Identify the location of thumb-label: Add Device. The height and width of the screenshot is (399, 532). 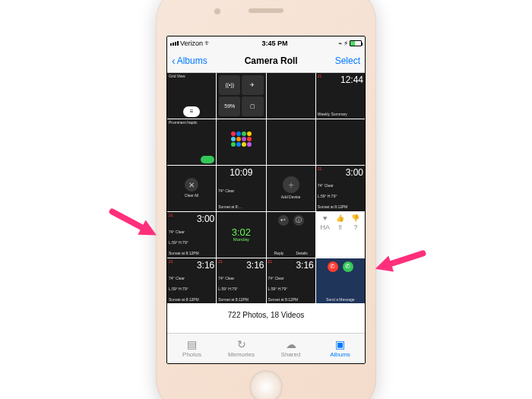
(291, 198).